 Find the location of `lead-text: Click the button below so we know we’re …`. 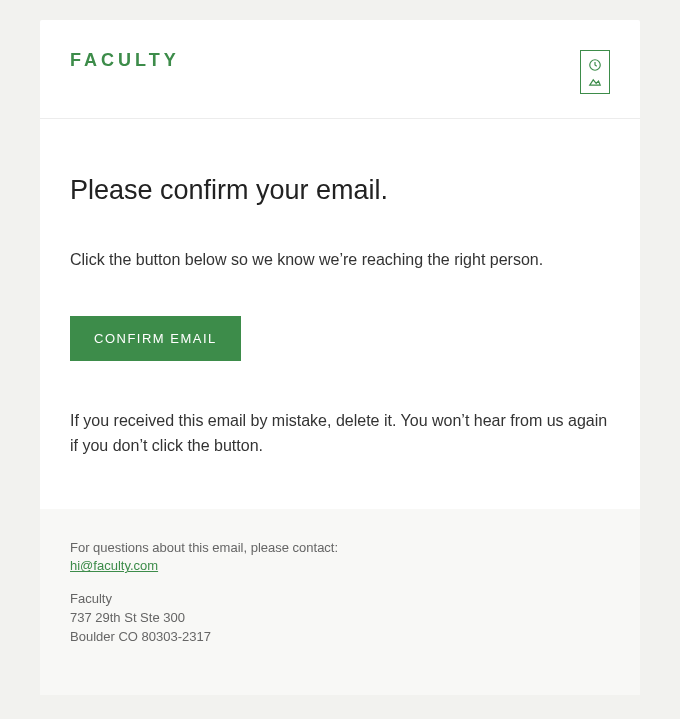

lead-text: Click the button below so we know we’re … is located at coordinates (340, 260).